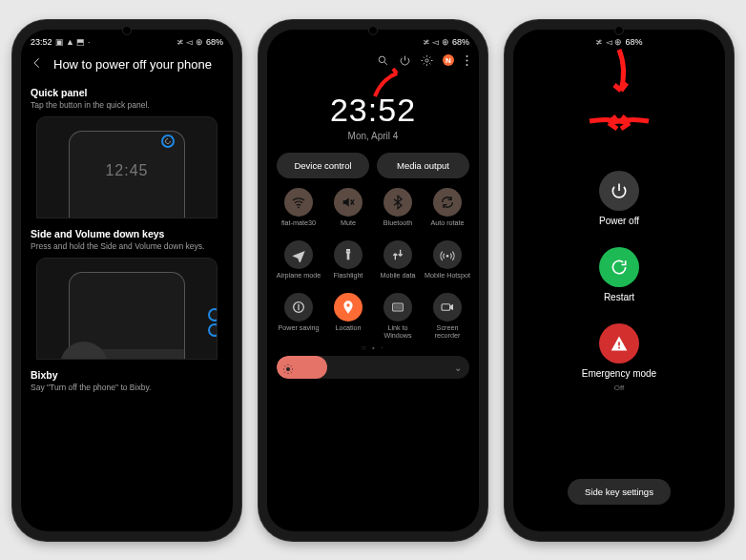  Describe the element at coordinates (299, 255) in the screenshot. I see `airplane-icon` at that location.